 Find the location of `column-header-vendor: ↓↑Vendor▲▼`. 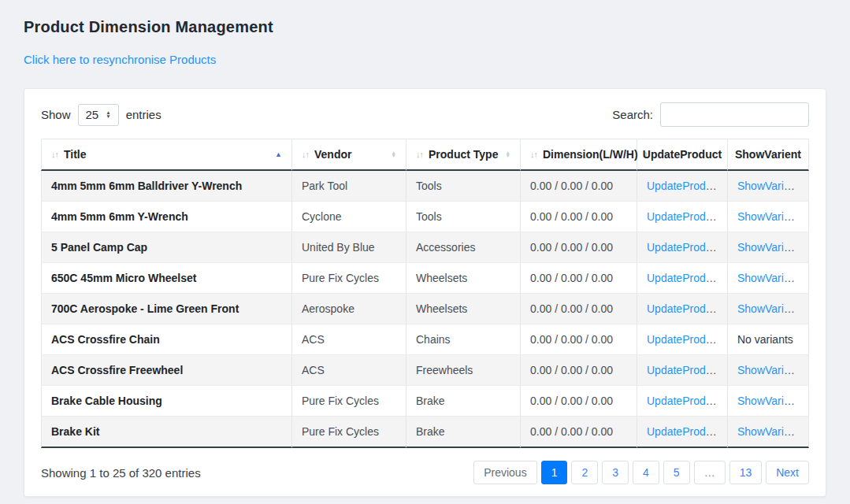

column-header-vendor: ↓↑Vendor▲▼ is located at coordinates (348, 154).